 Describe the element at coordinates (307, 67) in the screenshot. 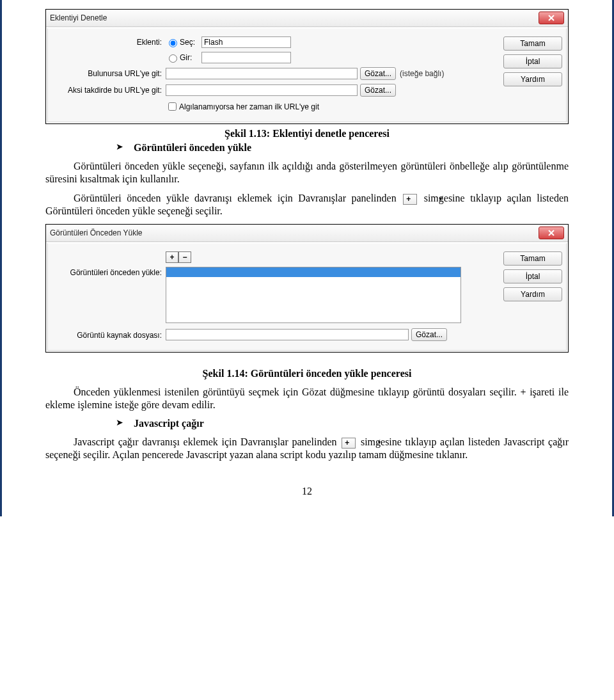

I see `dialog-eklentiyi-denetle: Eklentiyi Denetle Tamam İptal Yardım Ekl…` at that location.